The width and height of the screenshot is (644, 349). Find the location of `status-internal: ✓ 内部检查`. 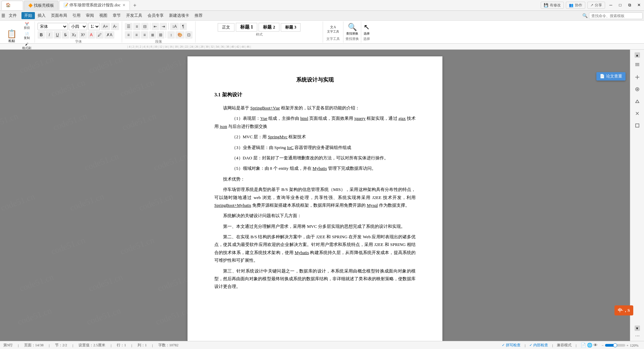

status-internal: ✓ 内部检查 is located at coordinates (539, 345).